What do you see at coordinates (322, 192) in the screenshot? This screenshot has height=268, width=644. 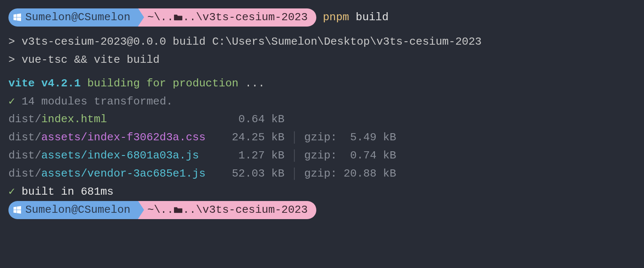 I see `built-line: ✓ built in 681ms` at bounding box center [322, 192].